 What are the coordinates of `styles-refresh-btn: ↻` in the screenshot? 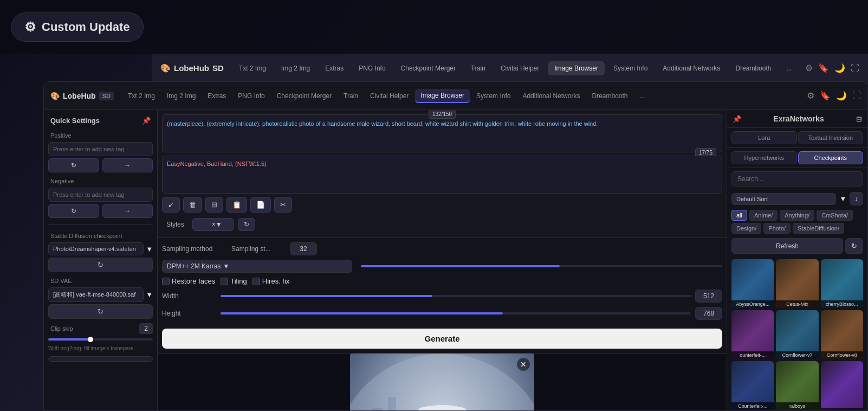 It's located at (247, 224).